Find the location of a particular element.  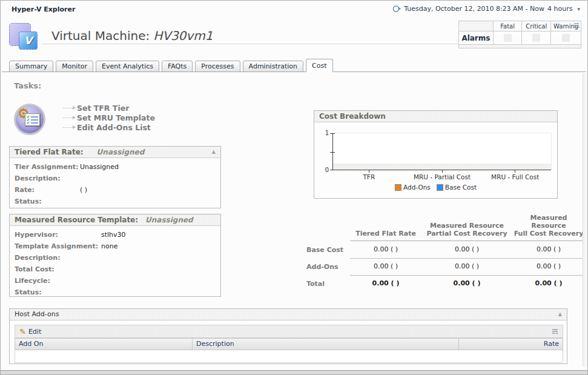

category-tfr: TFR is located at coordinates (369, 177).